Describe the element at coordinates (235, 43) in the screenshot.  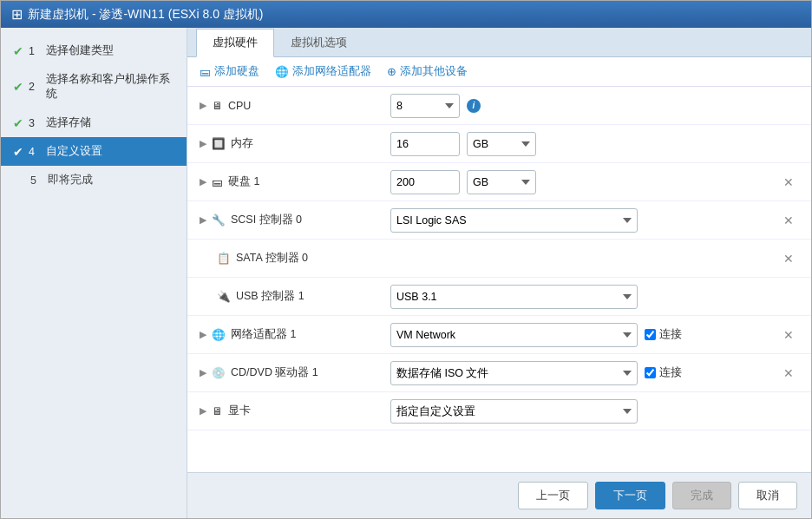
I see `tab-virtual-hardware: 虚拟硬件` at that location.